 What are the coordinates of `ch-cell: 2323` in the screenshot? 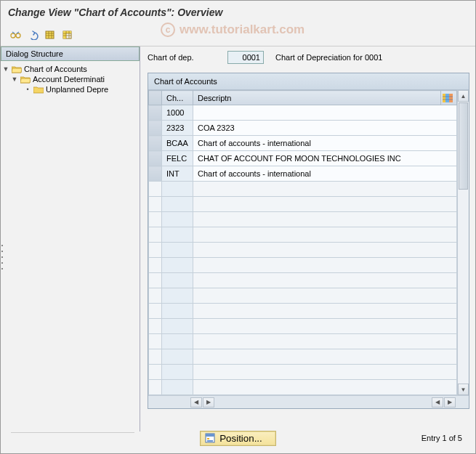 It's located at (177, 128).